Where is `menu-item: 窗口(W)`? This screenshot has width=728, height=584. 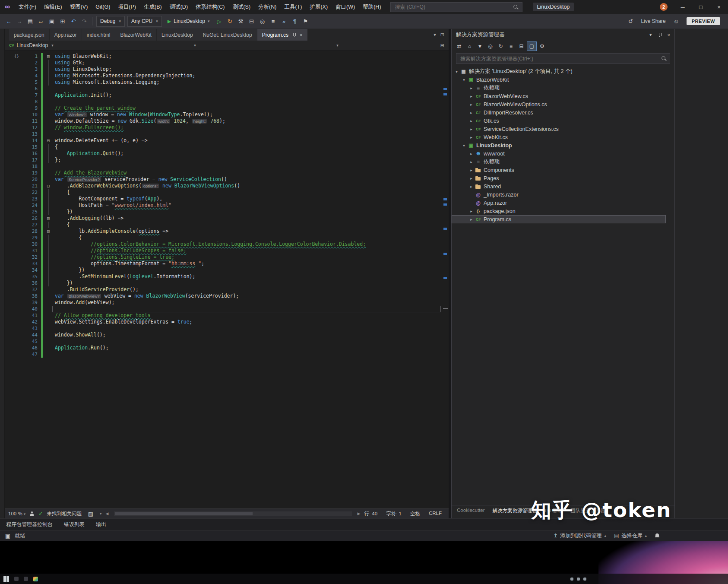
menu-item: 窗口(W) is located at coordinates (345, 7).